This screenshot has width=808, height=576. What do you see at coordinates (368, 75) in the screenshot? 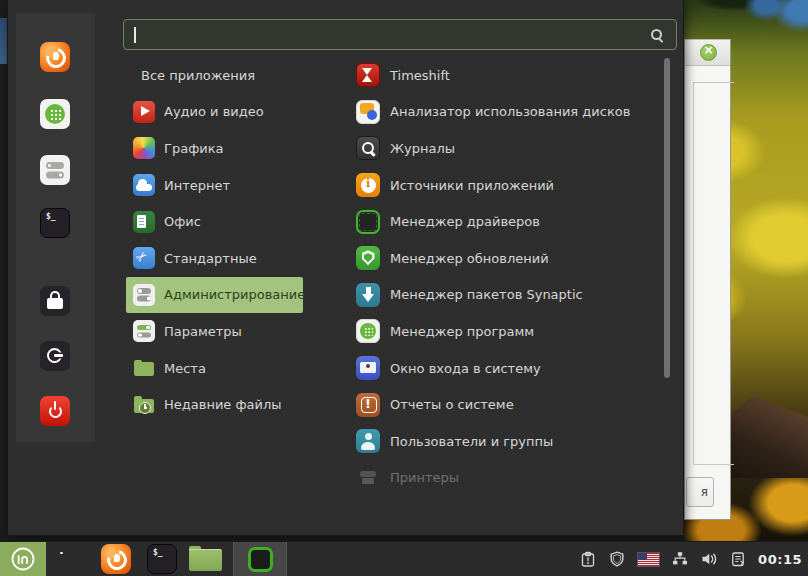
I see `timeshift-icon` at bounding box center [368, 75].